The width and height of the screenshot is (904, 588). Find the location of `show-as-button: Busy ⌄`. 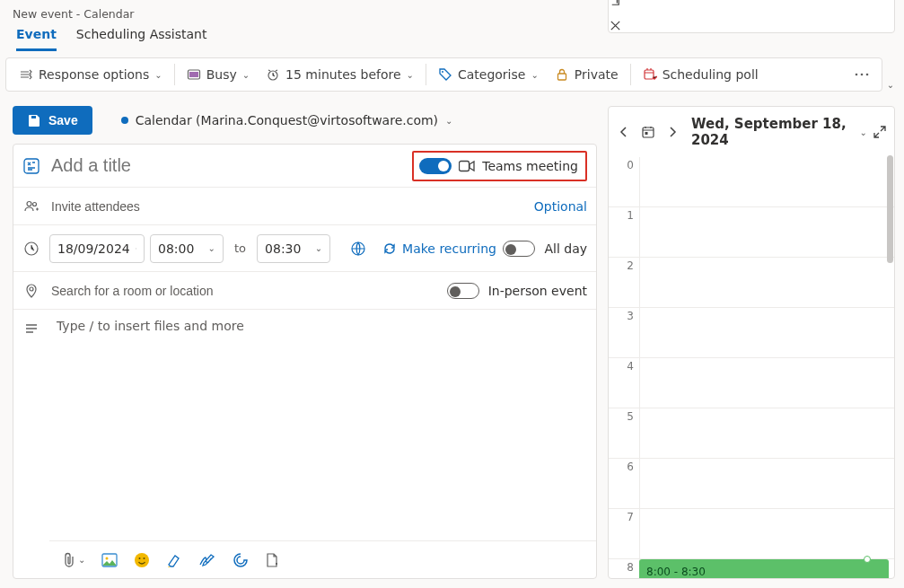

show-as-button: Busy ⌄ is located at coordinates (218, 75).